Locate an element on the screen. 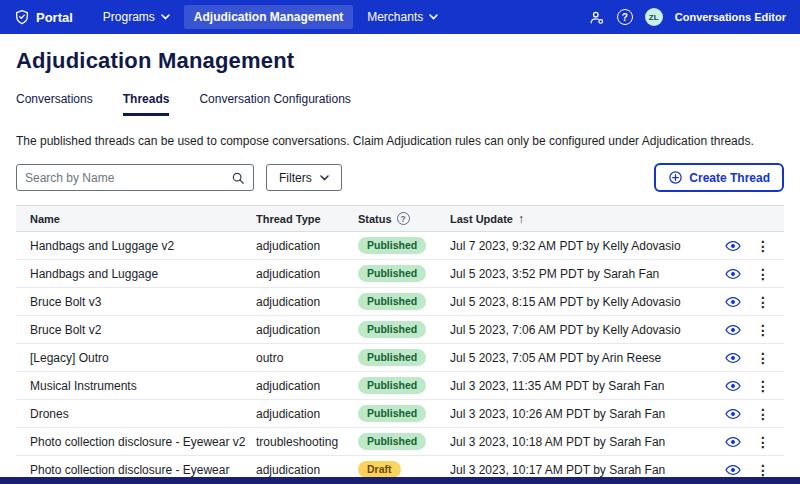  row-thread-type: outro is located at coordinates (307, 358).